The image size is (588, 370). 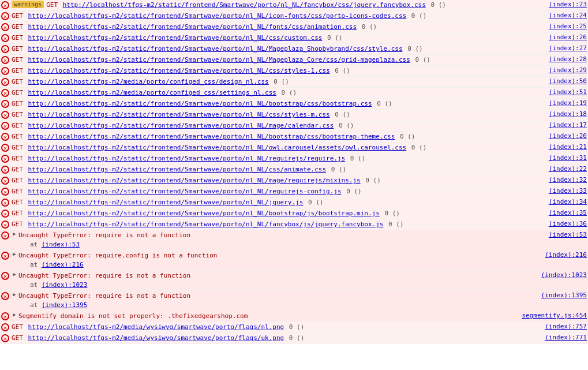 What do you see at coordinates (565, 114) in the screenshot?
I see `log-source: (index):18` at bounding box center [565, 114].